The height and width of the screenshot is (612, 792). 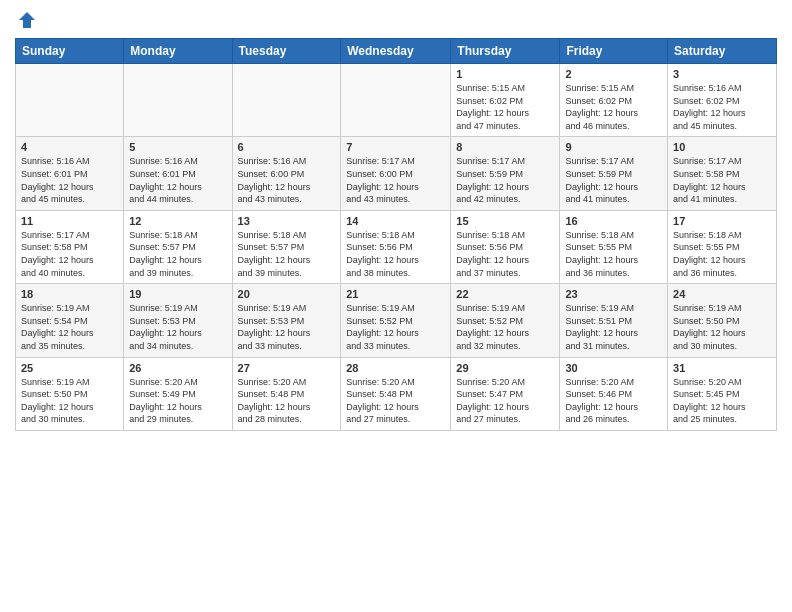 What do you see at coordinates (396, 174) in the screenshot?
I see `calendar-week-row: 4Sunrise: 5:16 AM Sunset: 6:01 PM Daylig…` at bounding box center [396, 174].